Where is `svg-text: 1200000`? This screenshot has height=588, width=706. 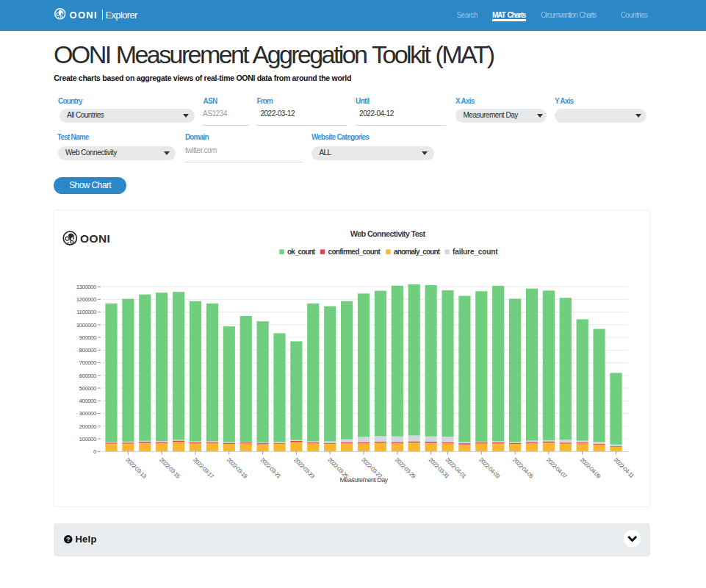 svg-text: 1200000 is located at coordinates (87, 300).